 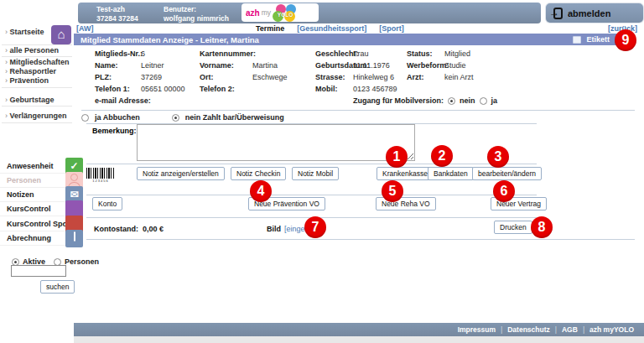 What do you see at coordinates (451, 174) in the screenshot?
I see `bankdaten-button: Bankdaten` at bounding box center [451, 174].